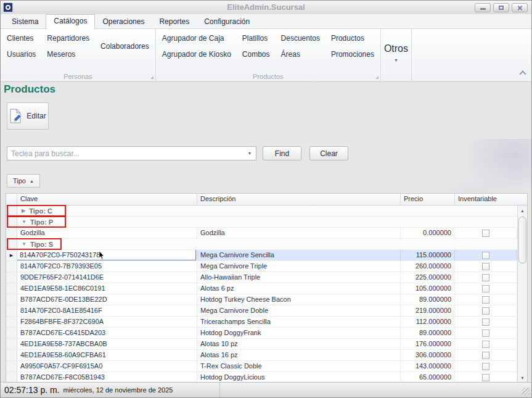  What do you see at coordinates (261, 255) in the screenshot?
I see `table-row-selected: ▶ 814A70F2C0-F750243178 Mega Carnivore S…` at bounding box center [261, 255].